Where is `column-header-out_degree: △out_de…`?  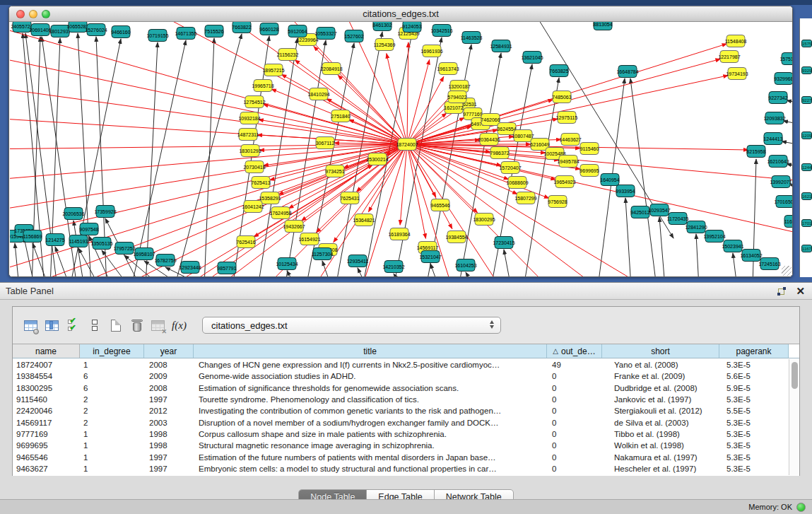
column-header-out_degree: △out_de… is located at coordinates (575, 351).